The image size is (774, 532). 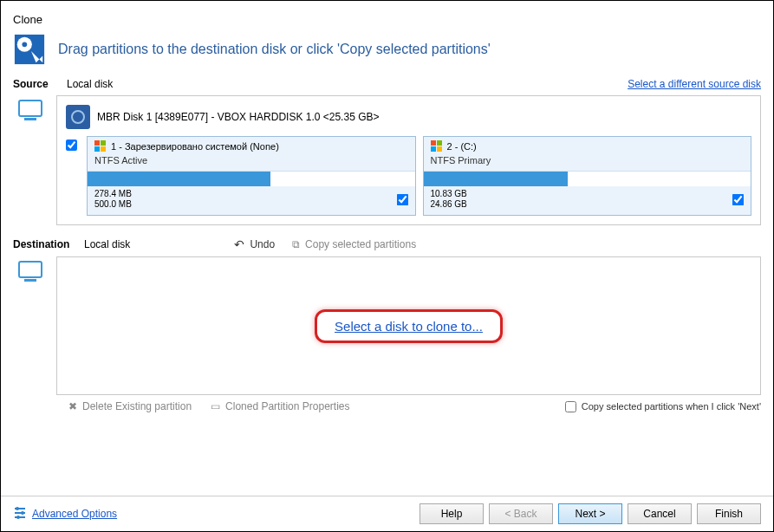 I want to click on advanced-options-link: Advanced Options, so click(x=75, y=514).